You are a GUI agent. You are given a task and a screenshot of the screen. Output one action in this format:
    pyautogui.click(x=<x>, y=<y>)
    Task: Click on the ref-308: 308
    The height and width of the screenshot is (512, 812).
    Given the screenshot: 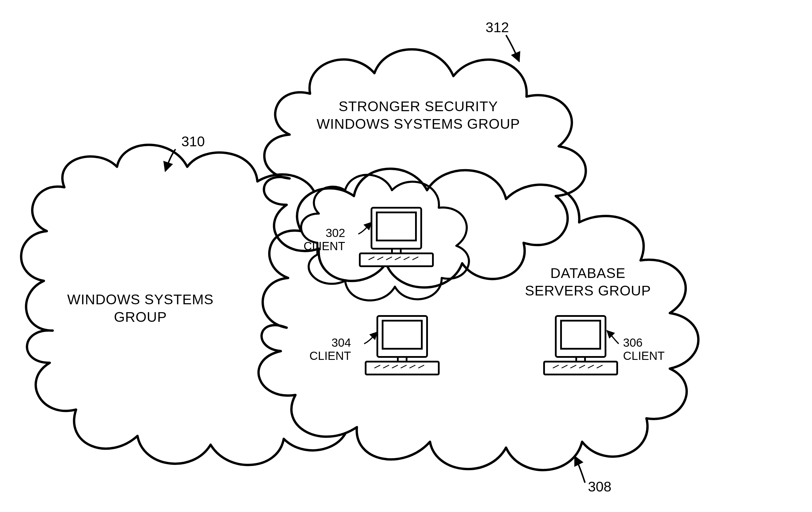 What is the action you would take?
    pyautogui.click(x=600, y=487)
    